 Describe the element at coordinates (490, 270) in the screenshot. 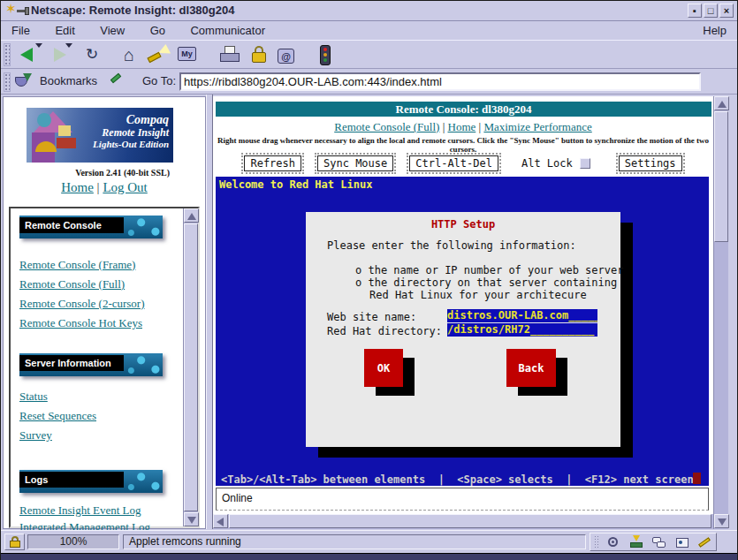

I see `dialog-bullet-1: o the name or IP number of your web serv…` at that location.